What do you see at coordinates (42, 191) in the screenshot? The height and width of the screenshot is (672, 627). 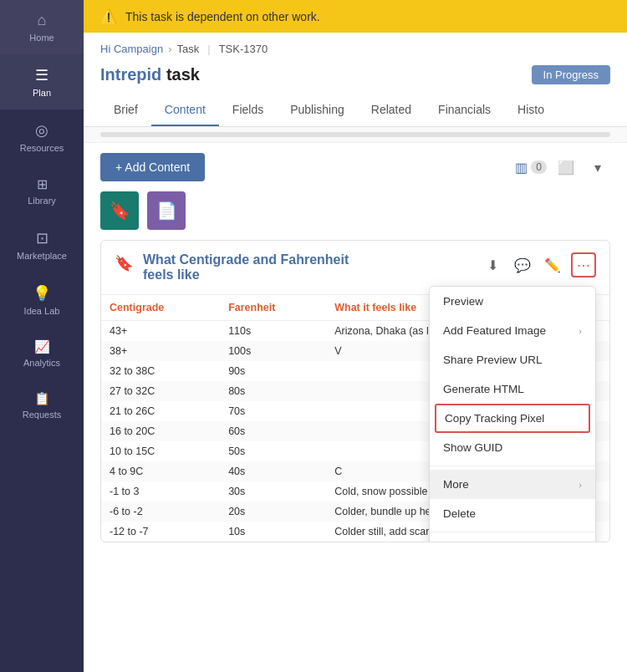 I see `sidebar-item-library: ⊞ Library` at bounding box center [42, 191].